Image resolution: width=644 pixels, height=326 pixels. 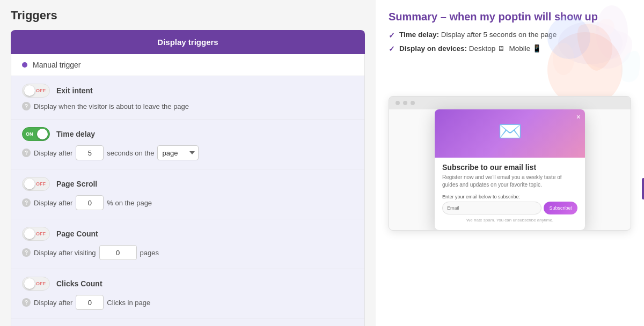 I want to click on popup-desc: Register now and we'll email you a weekl…, so click(x=510, y=181).